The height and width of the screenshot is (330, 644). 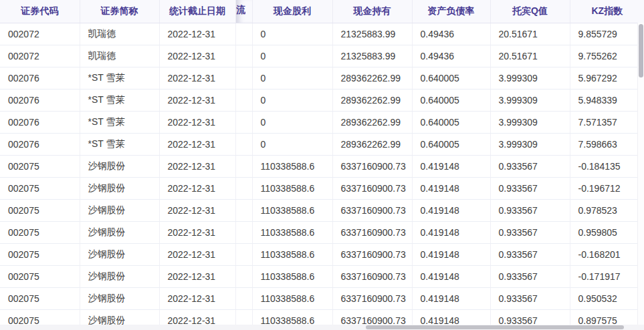 I want to click on vertical-scrollbar, so click(x=641, y=174).